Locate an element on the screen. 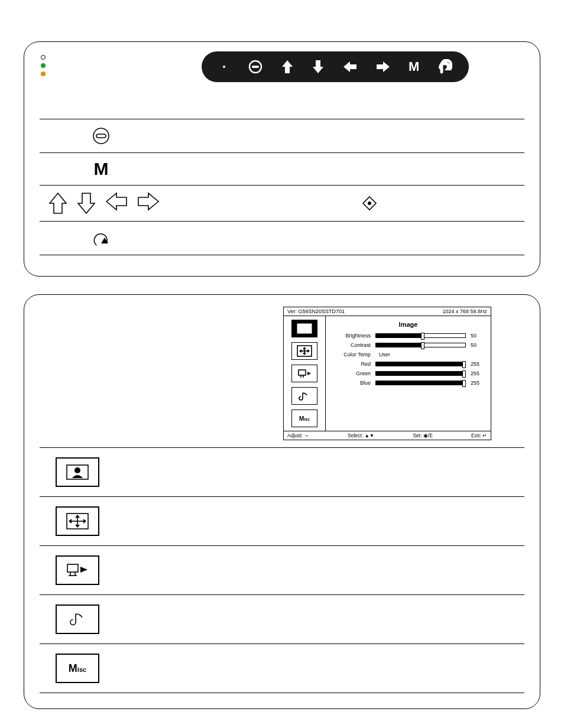  footer-exit: Exit: ↵ is located at coordinates (479, 436).